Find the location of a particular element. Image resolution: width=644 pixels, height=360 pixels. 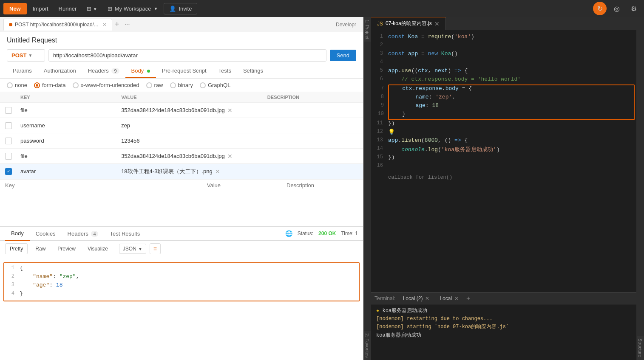

vs-code-line: 7 ctx.response.body = { is located at coordinates (503, 90).